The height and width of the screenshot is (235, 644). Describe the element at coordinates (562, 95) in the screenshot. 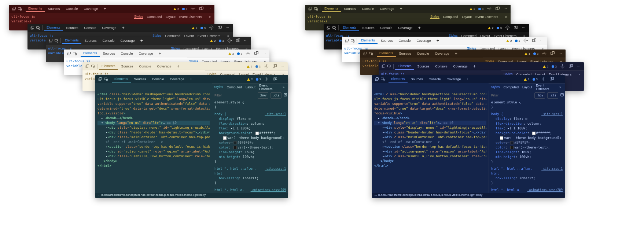

I see `add-rule-icon` at that location.